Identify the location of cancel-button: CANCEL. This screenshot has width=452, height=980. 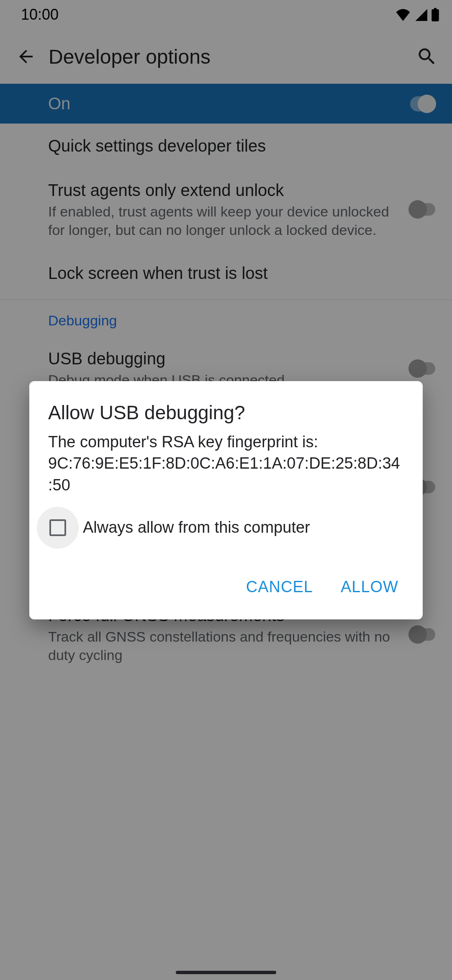
(280, 587).